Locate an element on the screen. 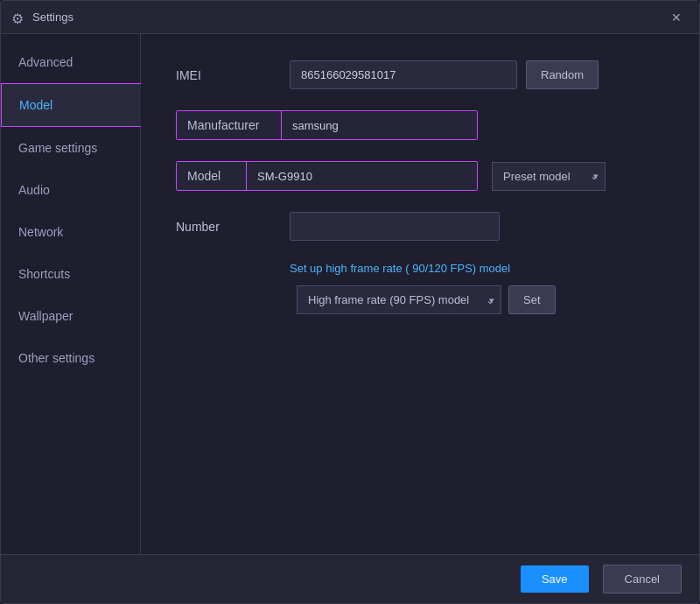 The width and height of the screenshot is (700, 604). number-label: Number is located at coordinates (233, 227).